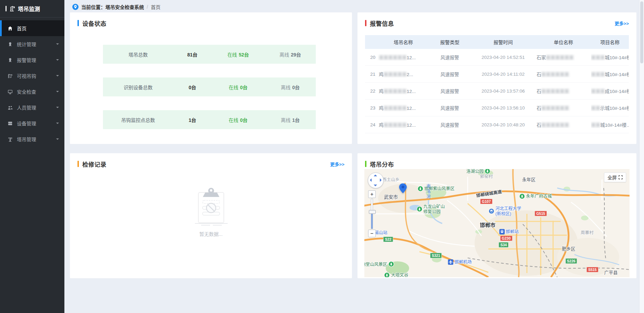 The height and width of the screenshot is (313, 644). I want to click on city-label: 武安市, so click(391, 197).